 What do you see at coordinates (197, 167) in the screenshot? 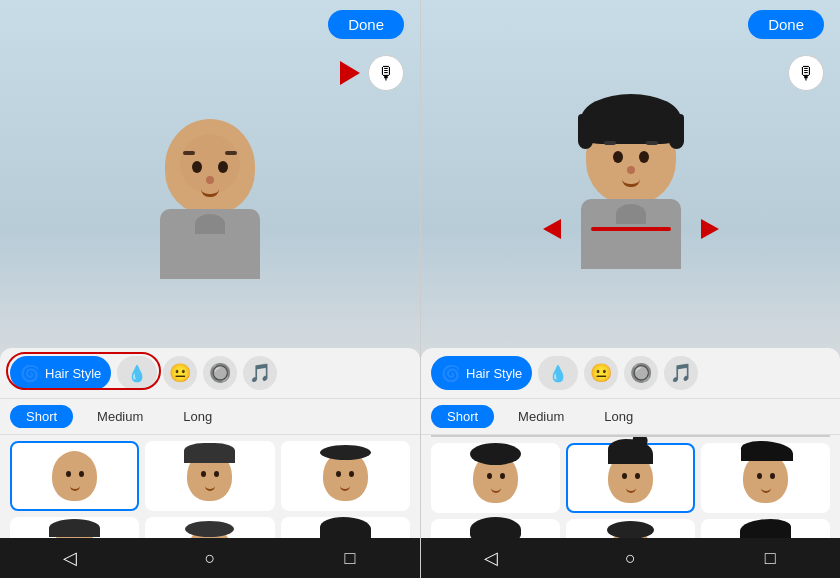
I see `left-eye` at bounding box center [197, 167].